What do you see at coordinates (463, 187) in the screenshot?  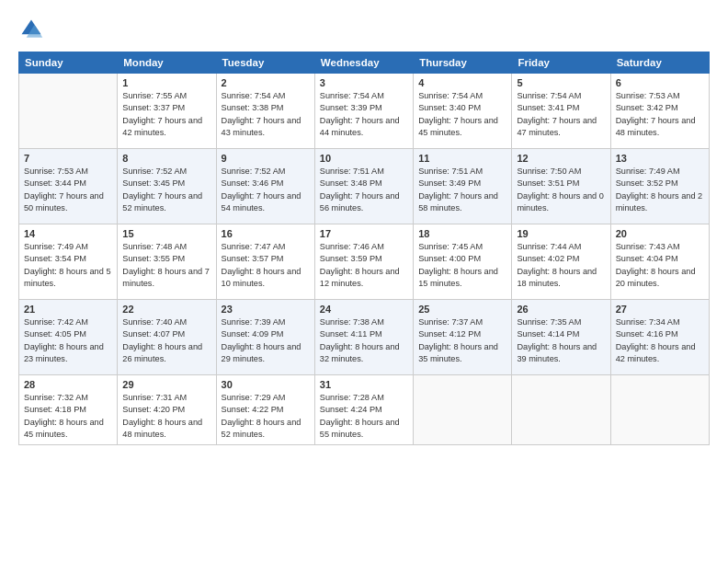 I see `calendar-cell: 11Sunrise: 7:51 AMSunset: 3:49 PMDayligh…` at bounding box center [463, 187].